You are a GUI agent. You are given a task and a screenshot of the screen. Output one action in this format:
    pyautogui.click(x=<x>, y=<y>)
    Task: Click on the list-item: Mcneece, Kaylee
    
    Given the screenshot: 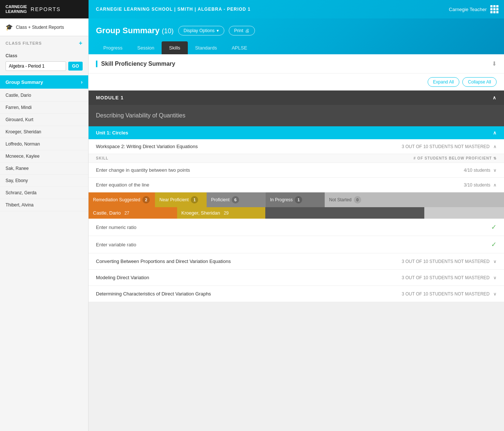 What is the action you would take?
    pyautogui.click(x=44, y=157)
    